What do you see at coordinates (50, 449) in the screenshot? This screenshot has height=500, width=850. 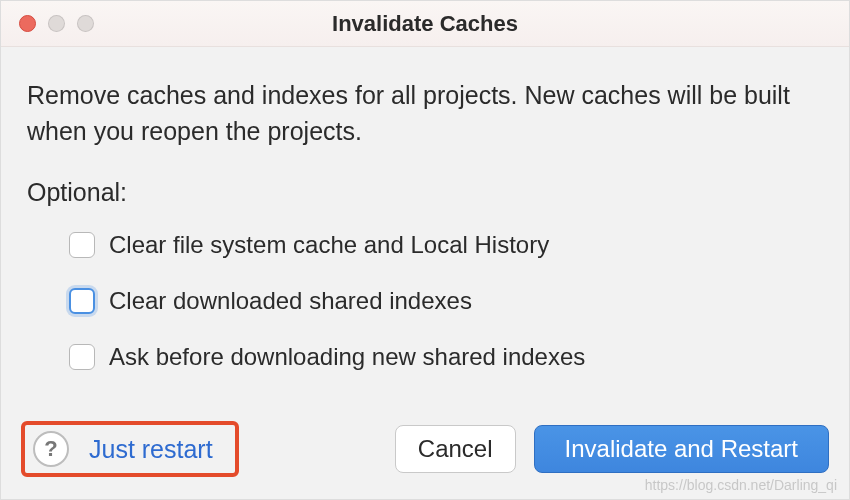 I see `question-icon: ?` at bounding box center [50, 449].